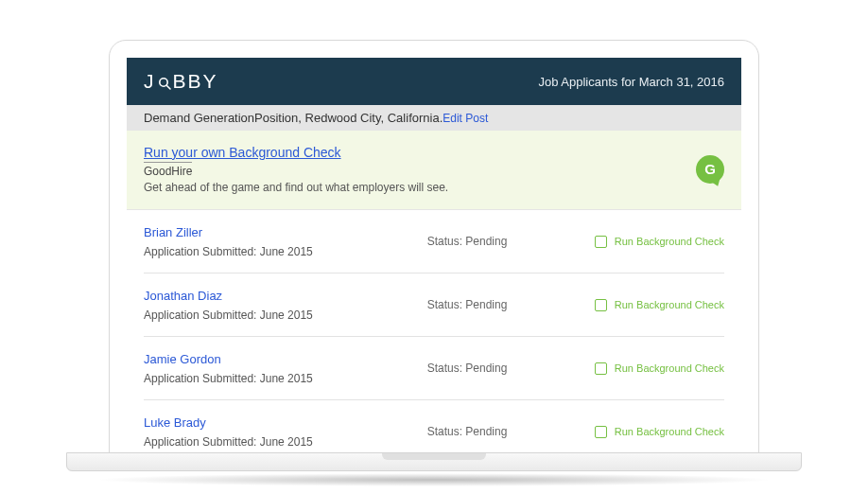  What do you see at coordinates (434, 117) in the screenshot?
I see `subheader-bar: Demand Generation Position, Redwood City…` at bounding box center [434, 117].